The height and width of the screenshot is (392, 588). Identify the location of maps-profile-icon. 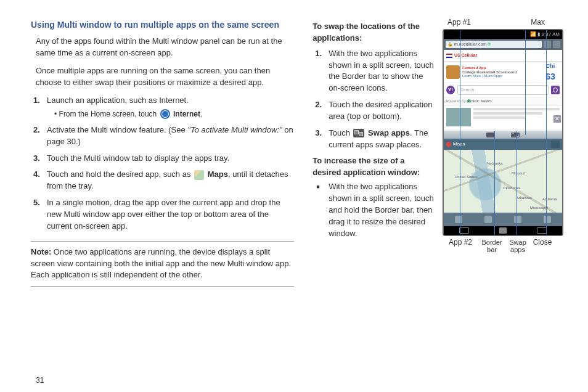
(547, 219).